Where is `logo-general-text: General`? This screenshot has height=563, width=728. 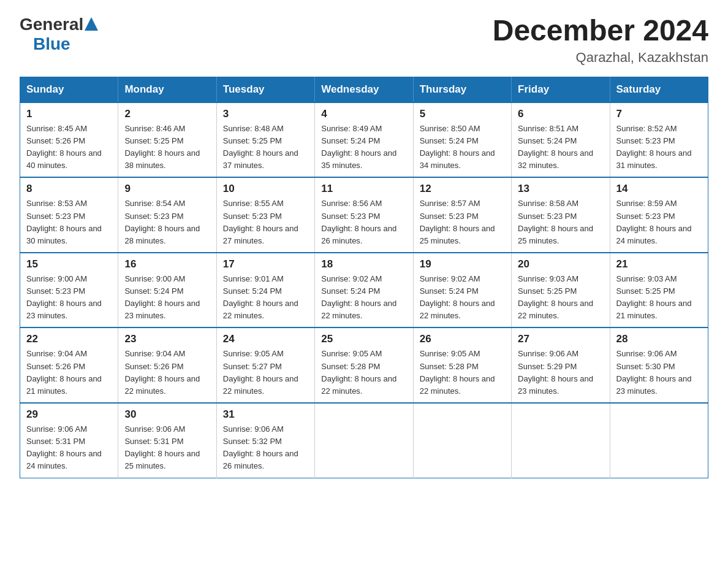
logo-general-text: General is located at coordinates (51, 25).